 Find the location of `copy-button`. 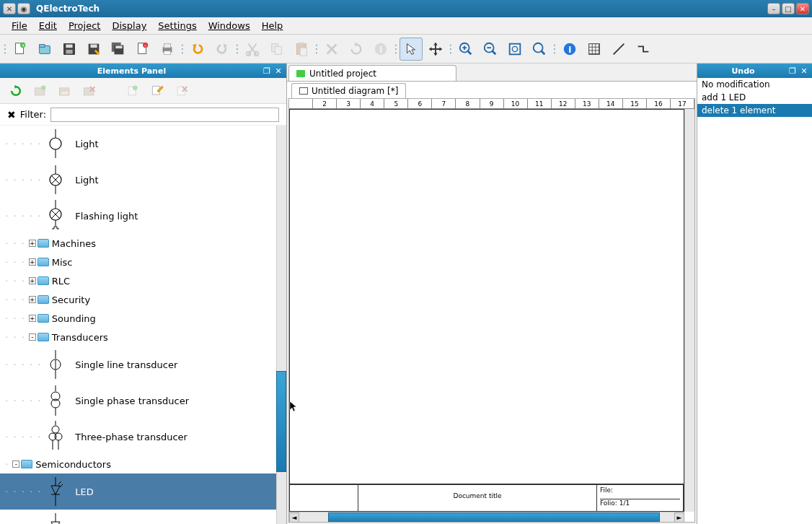

copy-button is located at coordinates (277, 49).